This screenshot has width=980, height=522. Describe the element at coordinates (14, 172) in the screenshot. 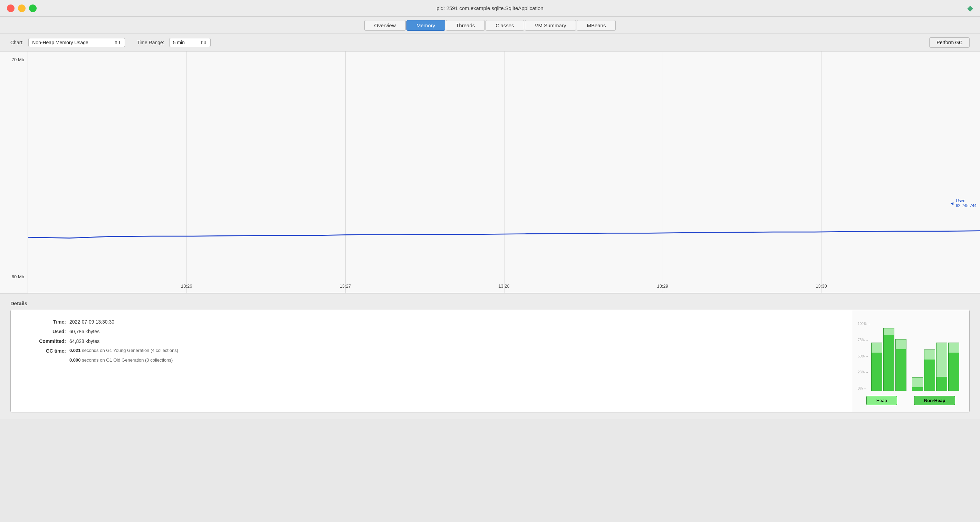

I see `chart-yaxis: 70 Mb 60 Mb` at that location.